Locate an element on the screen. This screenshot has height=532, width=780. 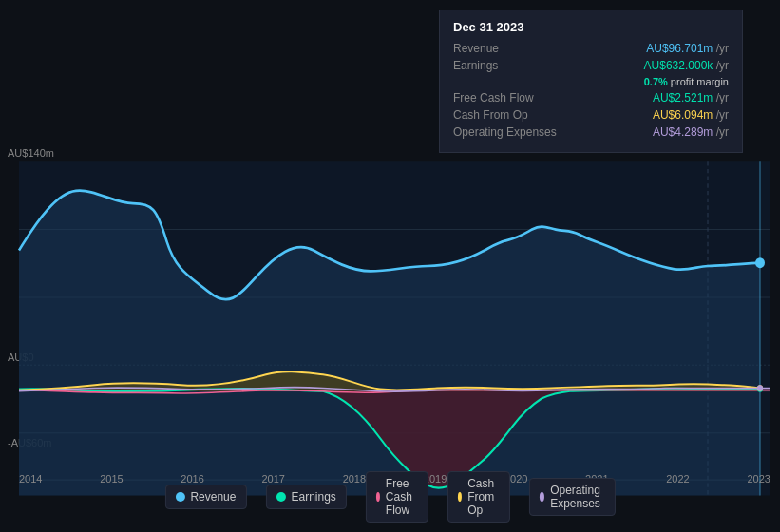
legend-dot-earnings is located at coordinates (280, 497).